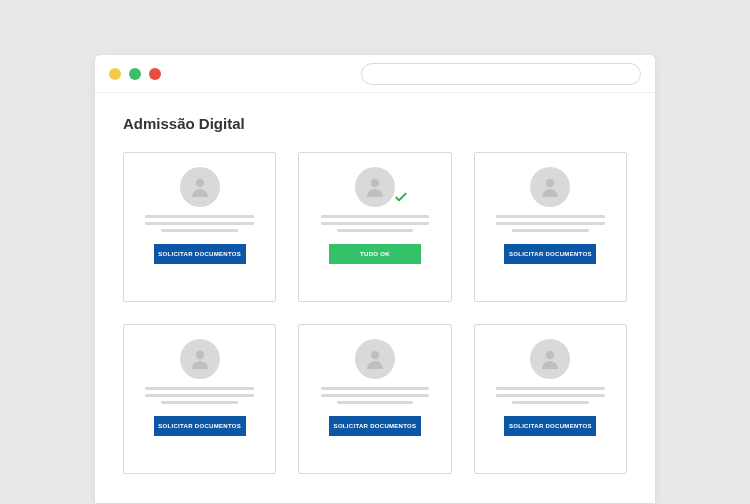 The image size is (750, 504). Describe the element at coordinates (155, 74) in the screenshot. I see `close-dot` at that location.